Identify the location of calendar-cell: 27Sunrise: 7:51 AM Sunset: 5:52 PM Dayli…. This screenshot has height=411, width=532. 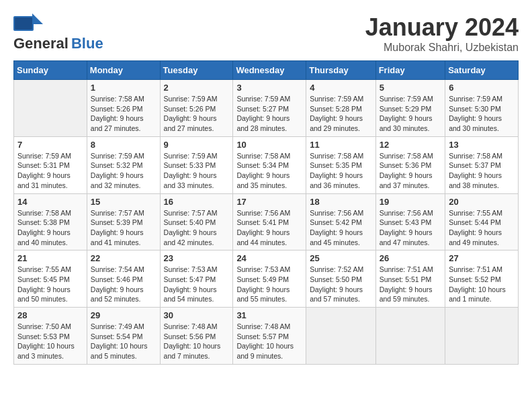
(482, 279).